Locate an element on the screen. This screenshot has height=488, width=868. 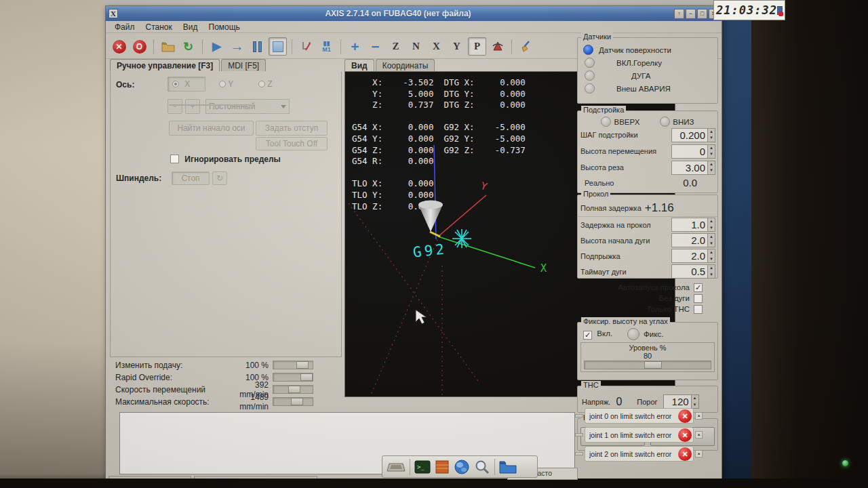
set-offset-button: Задать отступ is located at coordinates (292, 128).